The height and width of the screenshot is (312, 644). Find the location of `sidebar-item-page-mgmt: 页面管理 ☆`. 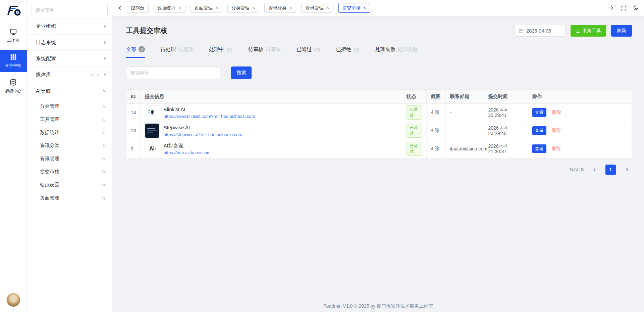

sidebar-item-page-mgmt: 页面管理 ☆ is located at coordinates (69, 198).